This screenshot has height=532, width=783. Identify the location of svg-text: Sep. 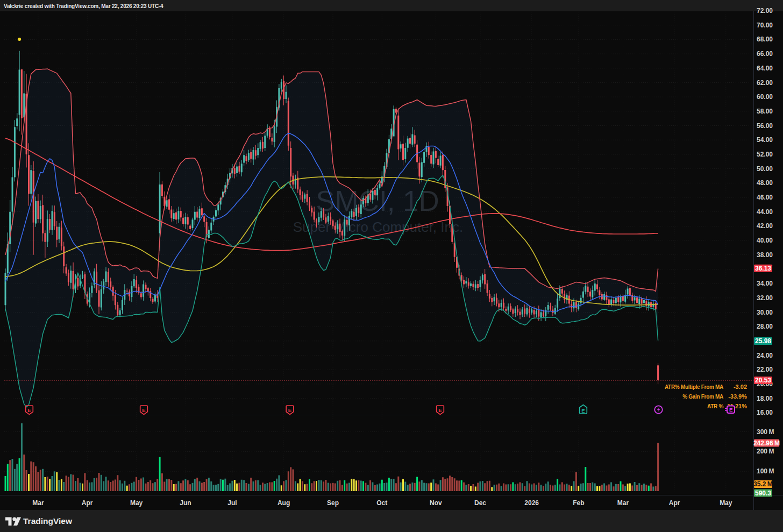
(333, 503).